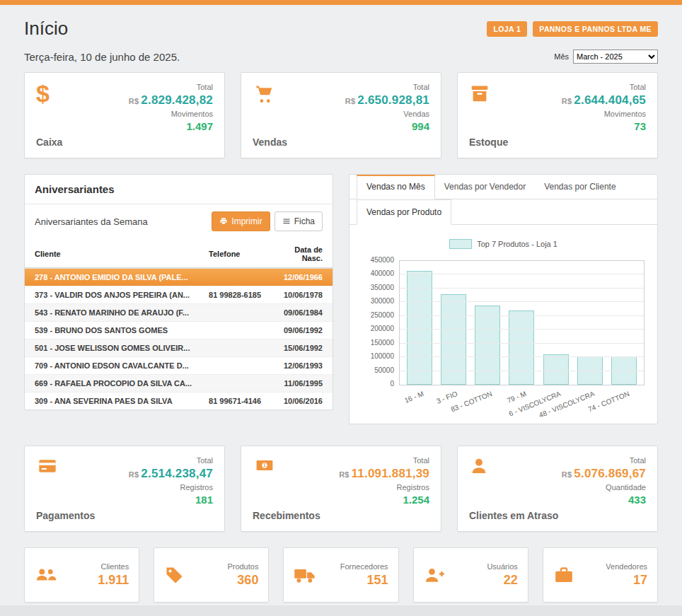 The image size is (682, 616). I want to click on counter-label: Usuários, so click(502, 566).